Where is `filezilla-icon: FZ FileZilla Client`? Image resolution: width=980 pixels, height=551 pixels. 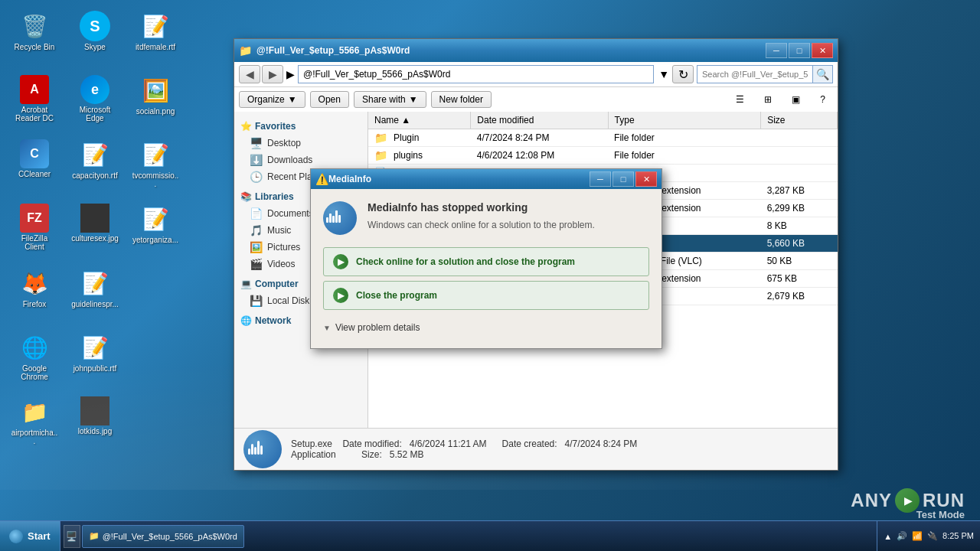
filezilla-icon: FZ FileZilla Client is located at coordinates (34, 231).